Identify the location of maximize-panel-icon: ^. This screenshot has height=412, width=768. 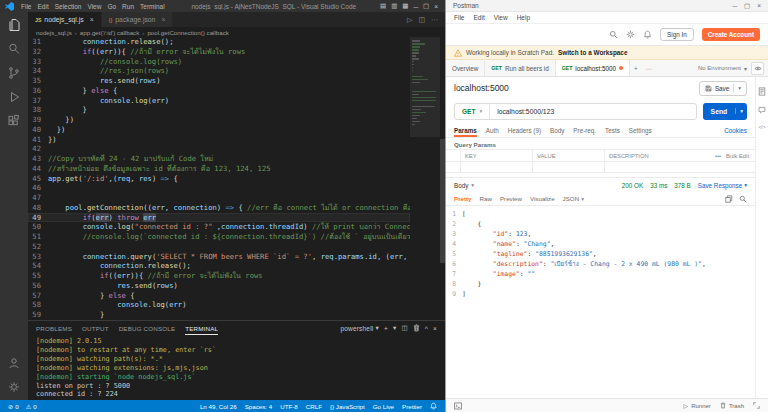
(426, 328).